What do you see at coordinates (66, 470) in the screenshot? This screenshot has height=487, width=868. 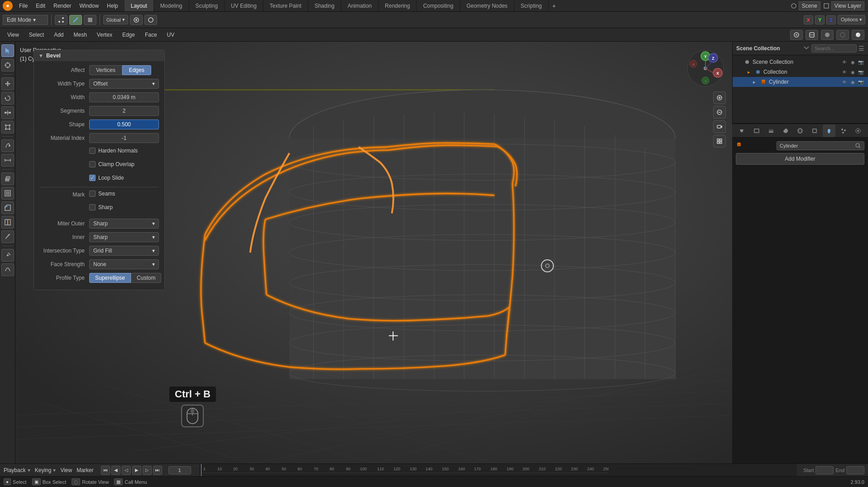 I see `view-label: View` at bounding box center [66, 470].